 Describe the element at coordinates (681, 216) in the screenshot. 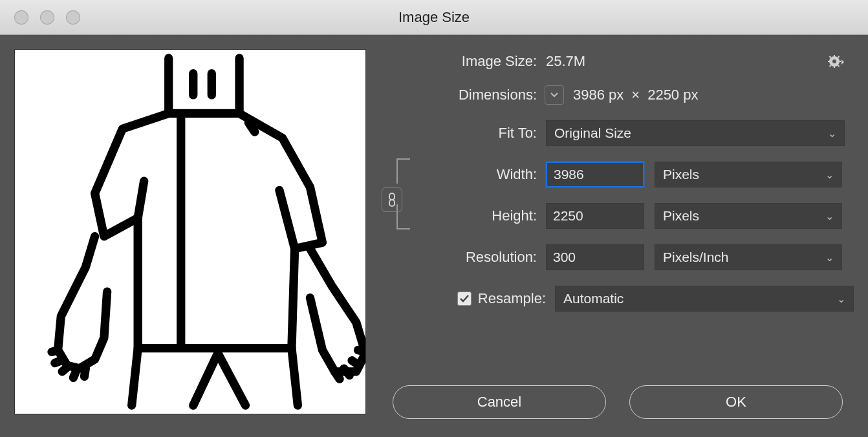

I see `height-unit-value: Pixels` at that location.